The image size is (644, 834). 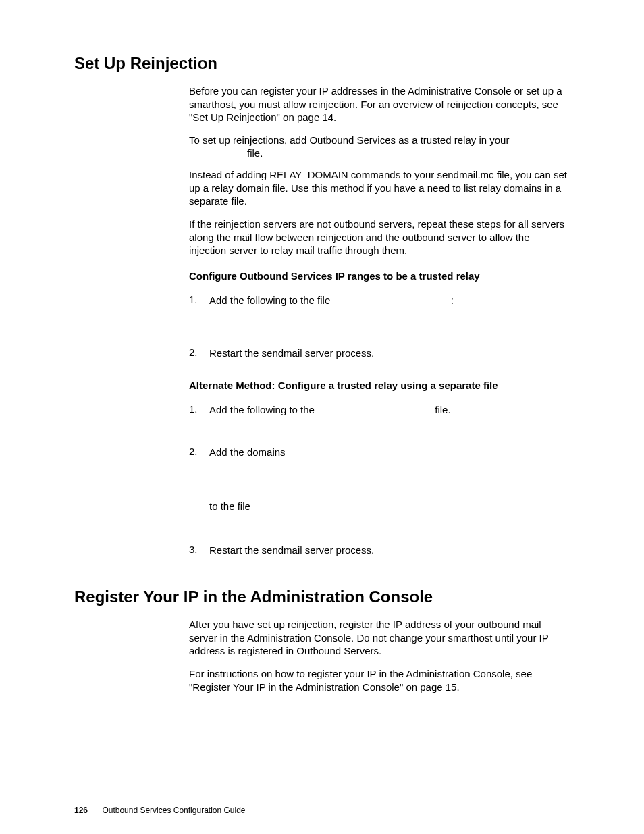 What do you see at coordinates (385, 506) in the screenshot?
I see `list-item-continuation: to the file` at bounding box center [385, 506].